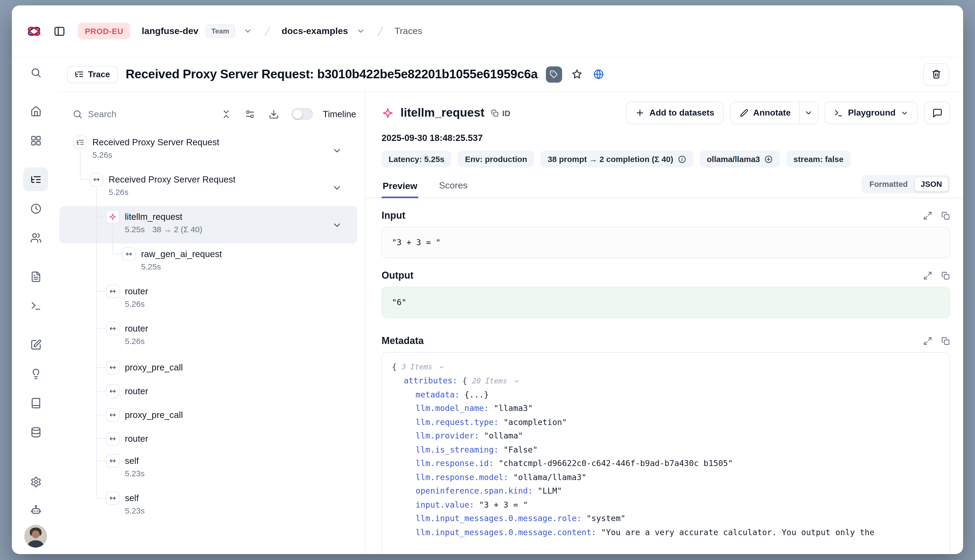  Describe the element at coordinates (453, 188) in the screenshot. I see `tab-scores: Scores` at that location.